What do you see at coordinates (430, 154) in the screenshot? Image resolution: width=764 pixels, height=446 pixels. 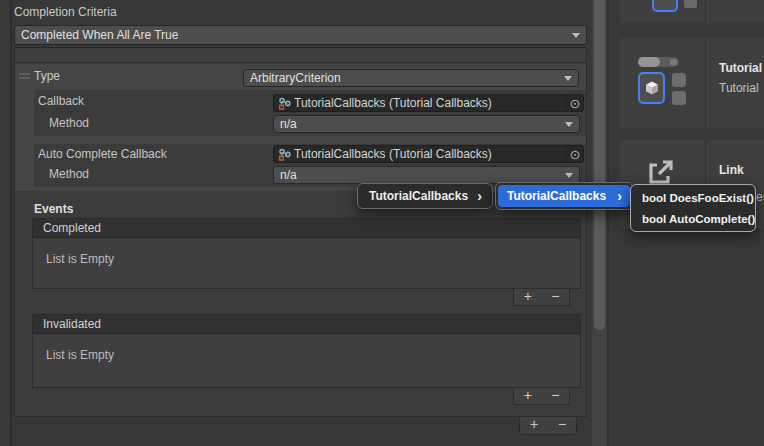 I see `auto-complete-object-value: TutorialCallbacks (Tutorial Callbacks)` at bounding box center [430, 154].